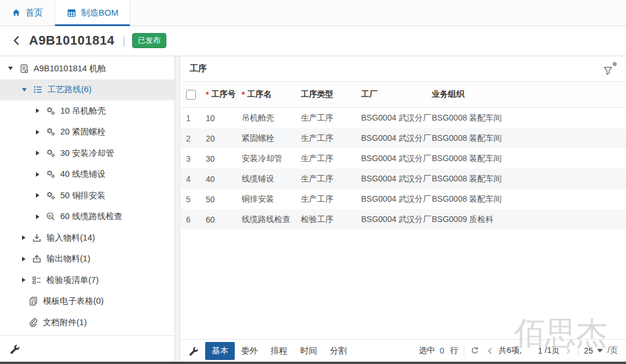 This screenshot has width=626, height=364. Describe the element at coordinates (600, 351) in the screenshot. I see `chevron-down-icon` at that location.